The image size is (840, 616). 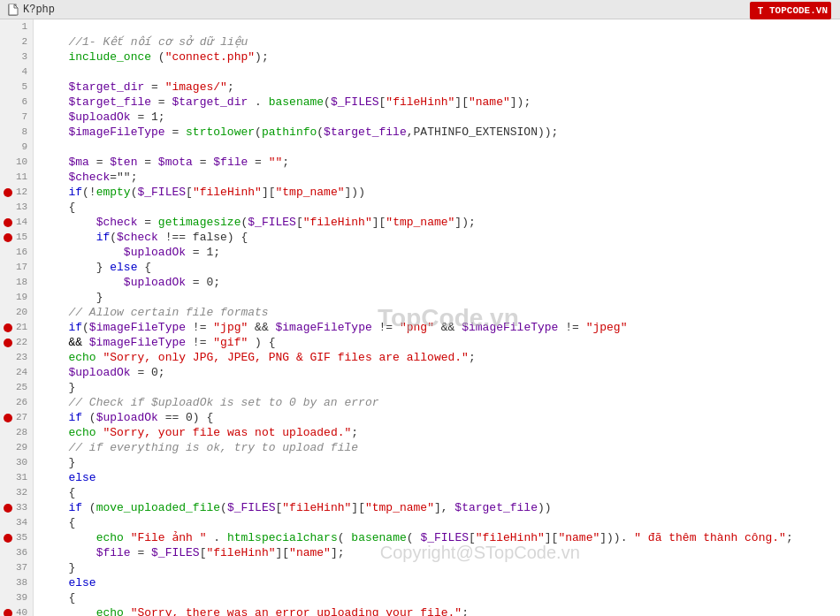 What do you see at coordinates (437, 417) in the screenshot?
I see `code-line: if ($uploadOk == 0) {` at bounding box center [437, 417].